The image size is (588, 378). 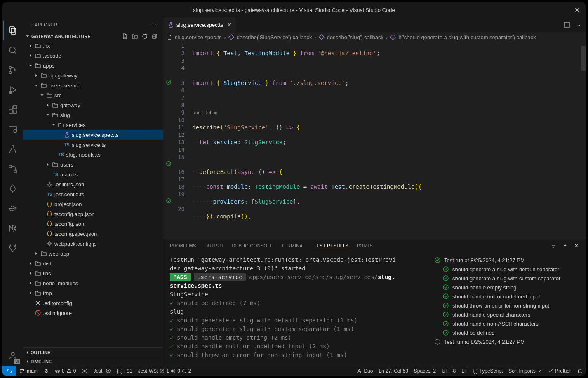 What do you see at coordinates (525, 371) in the screenshot?
I see `sort-imports-status: Sort Imports: ✓` at bounding box center [525, 371].